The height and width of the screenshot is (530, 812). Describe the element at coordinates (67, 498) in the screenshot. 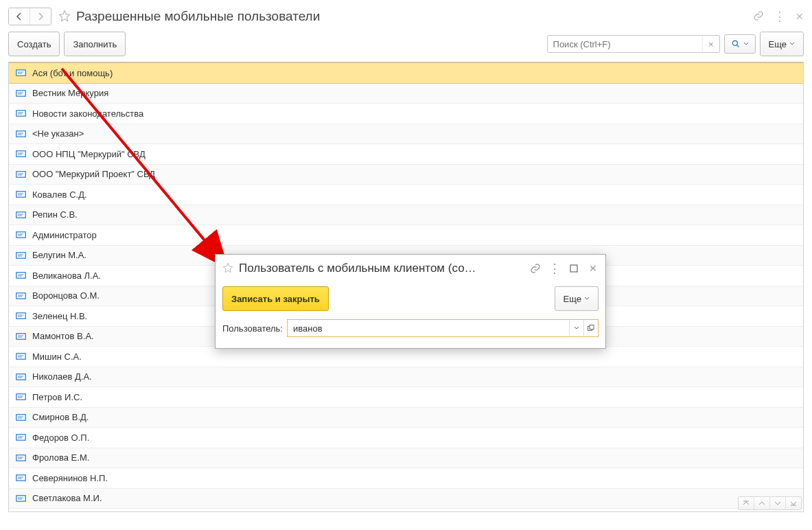

I see `list-row-label: Светлакова М.И.` at that location.